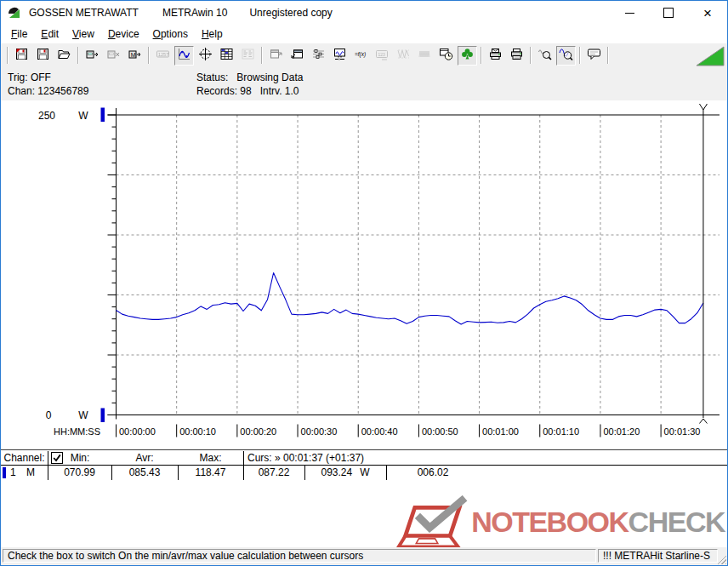 The image size is (728, 566). What do you see at coordinates (57, 458) in the screenshot?
I see `minmax-checkbox` at bounding box center [57, 458].